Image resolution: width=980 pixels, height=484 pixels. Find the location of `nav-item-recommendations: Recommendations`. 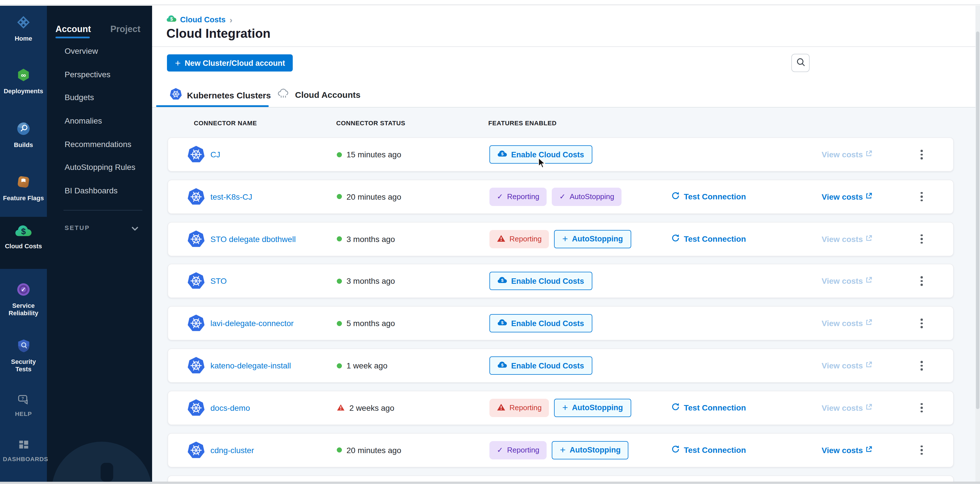

nav-item-recommendations: Recommendations is located at coordinates (98, 144).